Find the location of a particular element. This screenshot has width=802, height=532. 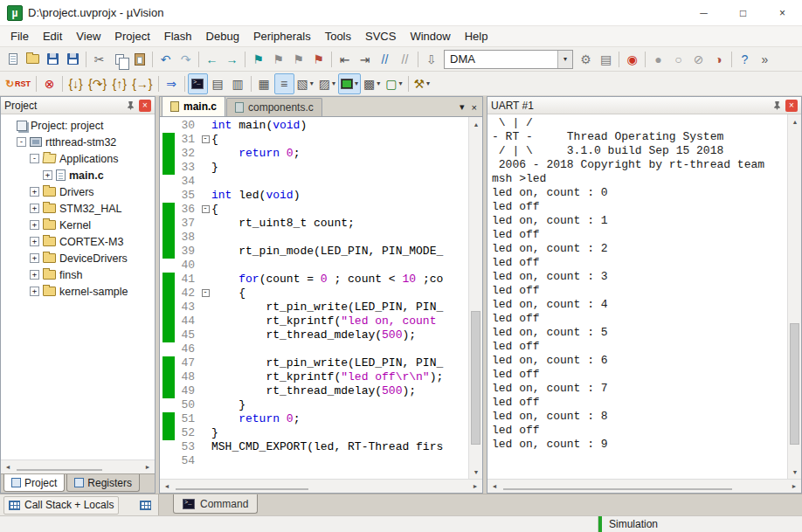

close-icon: × is located at coordinates (792, 106).